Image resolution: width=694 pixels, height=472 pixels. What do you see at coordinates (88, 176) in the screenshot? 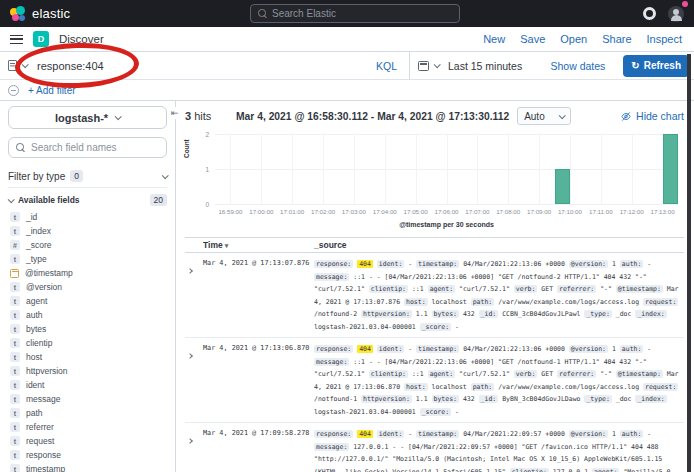
I see `filter-by-type: Filter by type 0` at bounding box center [88, 176].